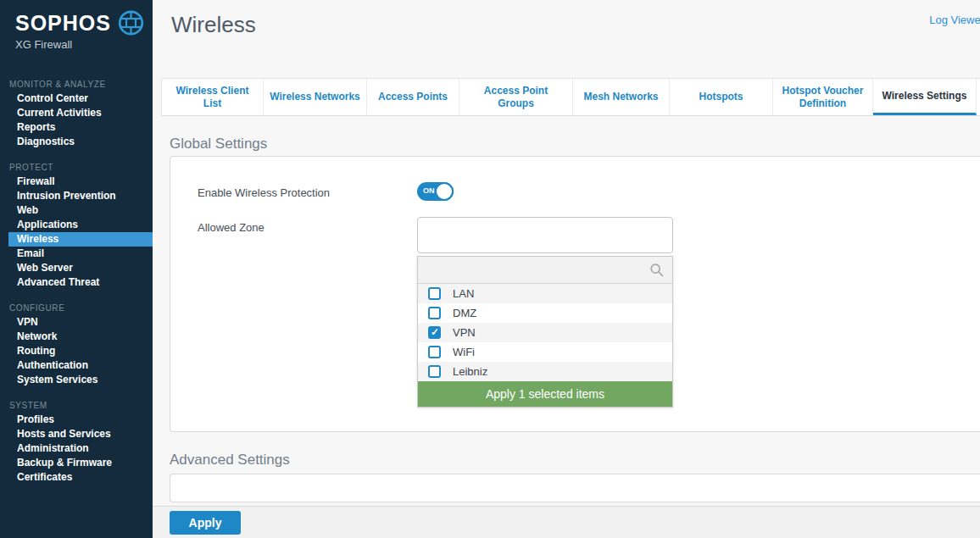 This screenshot has height=538, width=980. What do you see at coordinates (571, 97) in the screenshot?
I see `tab-bar: Wireless Client ListWireless NetworksAcc…` at bounding box center [571, 97].